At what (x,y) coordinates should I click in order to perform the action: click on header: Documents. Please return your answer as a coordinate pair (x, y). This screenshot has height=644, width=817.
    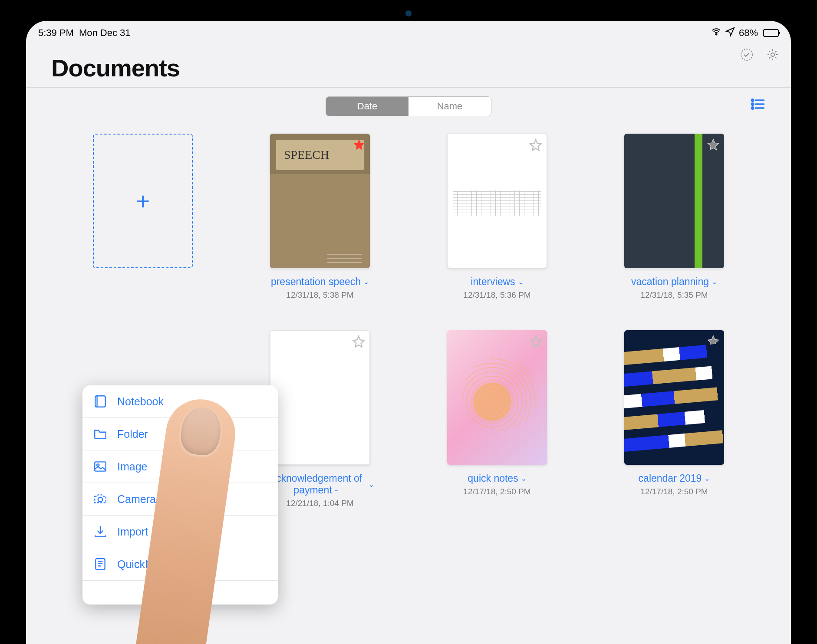
    Looking at the image, I should click on (408, 65).